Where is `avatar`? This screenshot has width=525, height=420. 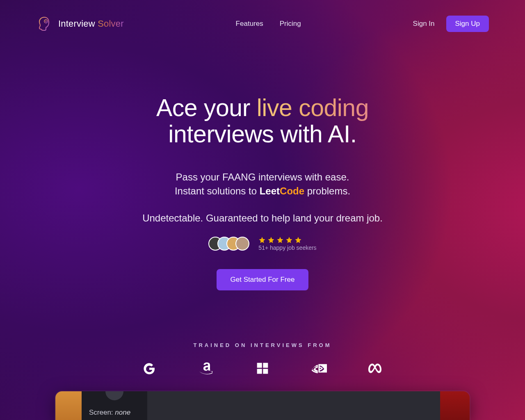 avatar is located at coordinates (242, 244).